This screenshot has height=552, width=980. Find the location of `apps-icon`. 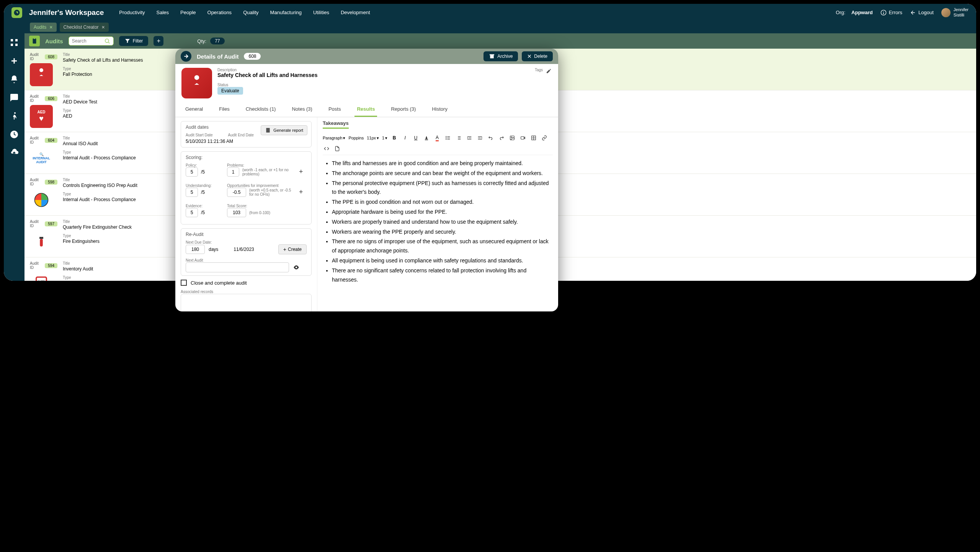

apps-icon is located at coordinates (14, 43).